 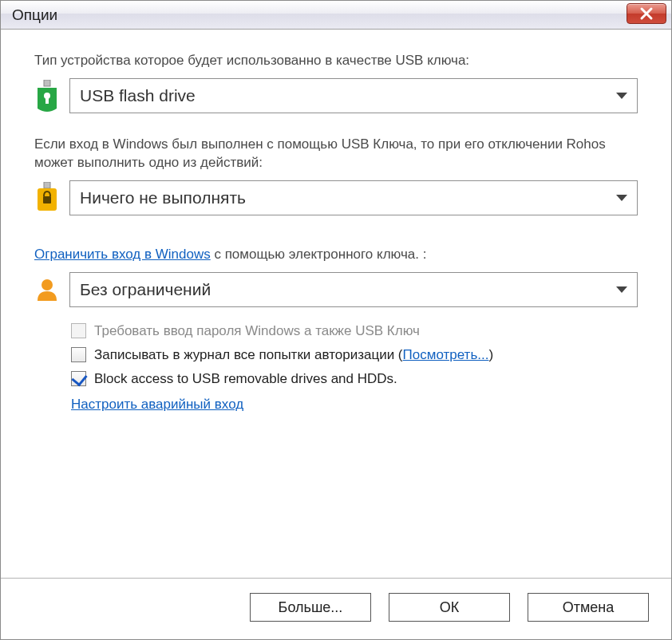 What do you see at coordinates (145, 290) in the screenshot?
I see `restrict-value: Без ограничений` at bounding box center [145, 290].